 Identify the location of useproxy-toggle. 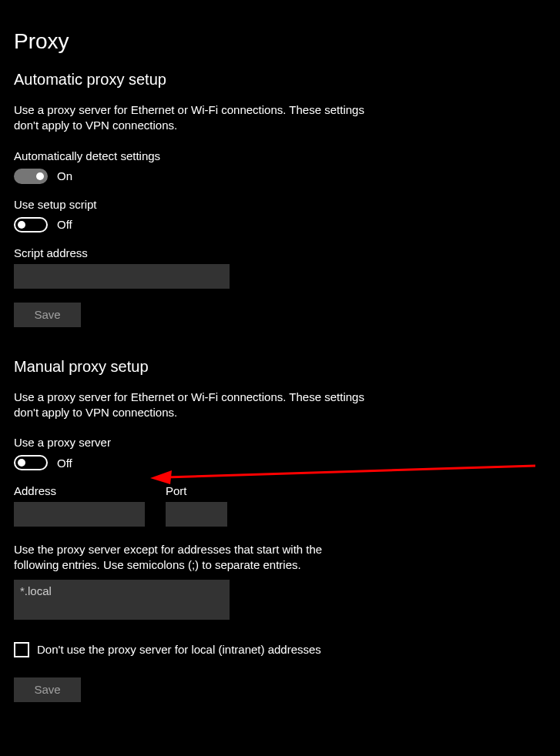
(31, 463).